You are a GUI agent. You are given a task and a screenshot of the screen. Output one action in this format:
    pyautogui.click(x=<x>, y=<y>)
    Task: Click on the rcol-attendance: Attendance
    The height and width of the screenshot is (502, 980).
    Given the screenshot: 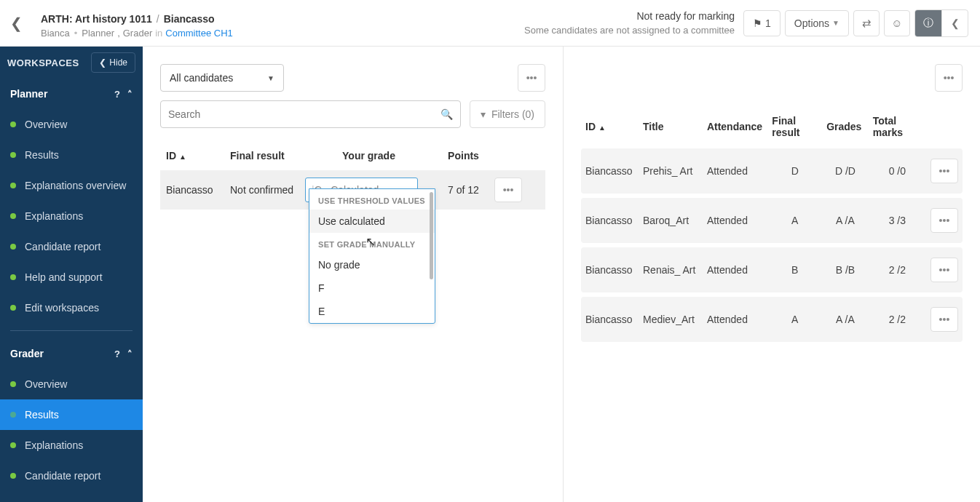 What is the action you would take?
    pyautogui.click(x=735, y=127)
    